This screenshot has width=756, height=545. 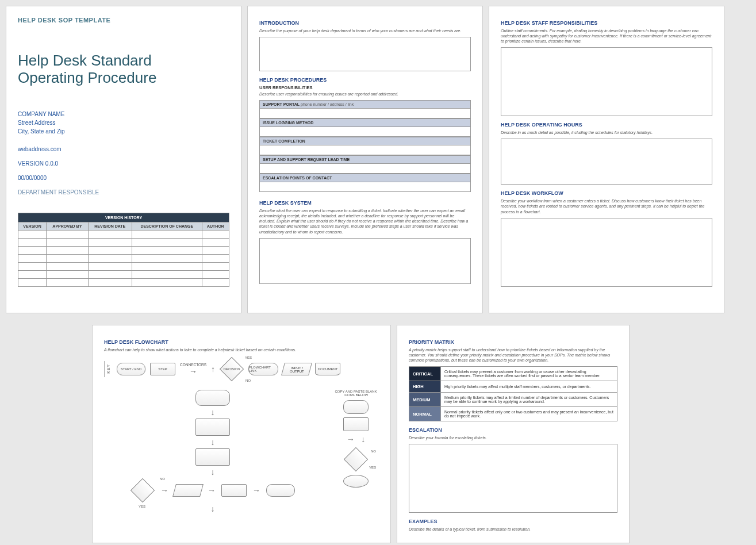 What do you see at coordinates (241, 369) in the screenshot?
I see `flowchart-key: KEY START / END STEP CONNECTORS → ↑ YES …` at bounding box center [241, 369].